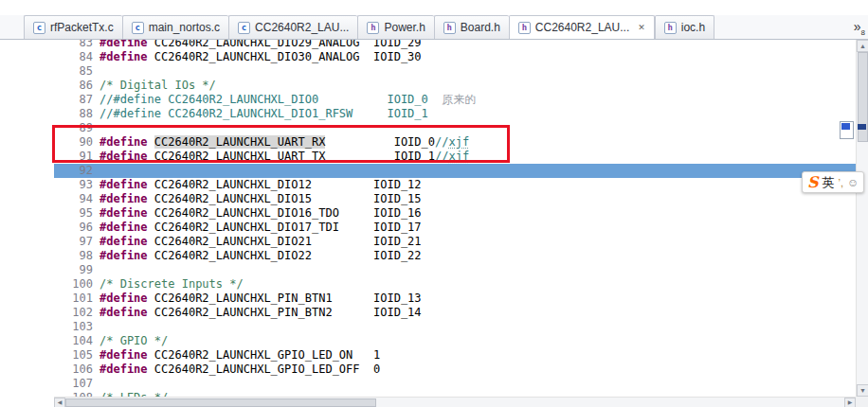 The width and height of the screenshot is (868, 407). Describe the element at coordinates (455, 142) in the screenshot. I see `code-line-90: 90#define CC2640R2_LAUNCHXL_UART_RX IOID…` at that location.